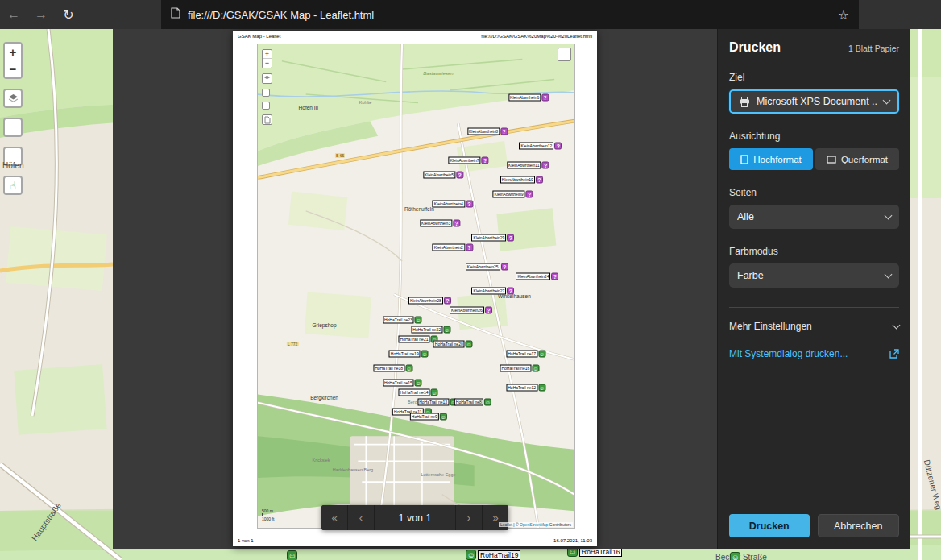 The width and height of the screenshot is (941, 560). What do you see at coordinates (13, 166) in the screenshot?
I see `map-place-label: Höfen` at bounding box center [13, 166].